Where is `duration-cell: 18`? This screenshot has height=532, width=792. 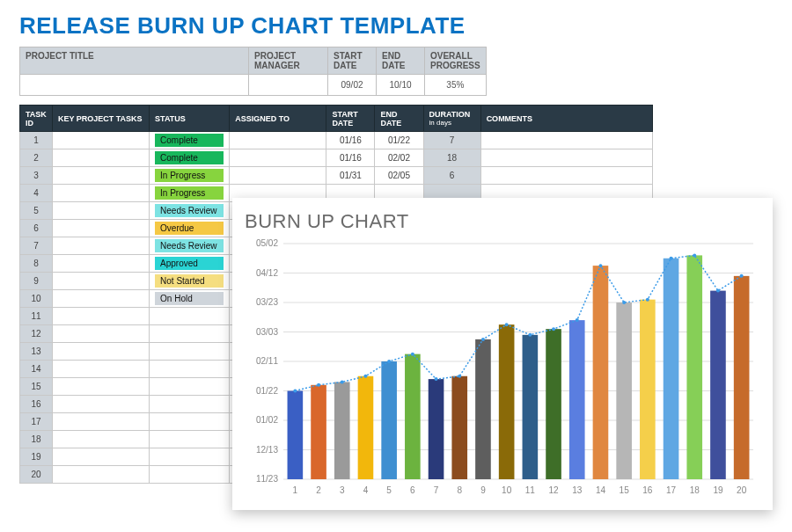 duration-cell: 18 is located at coordinates (452, 158).